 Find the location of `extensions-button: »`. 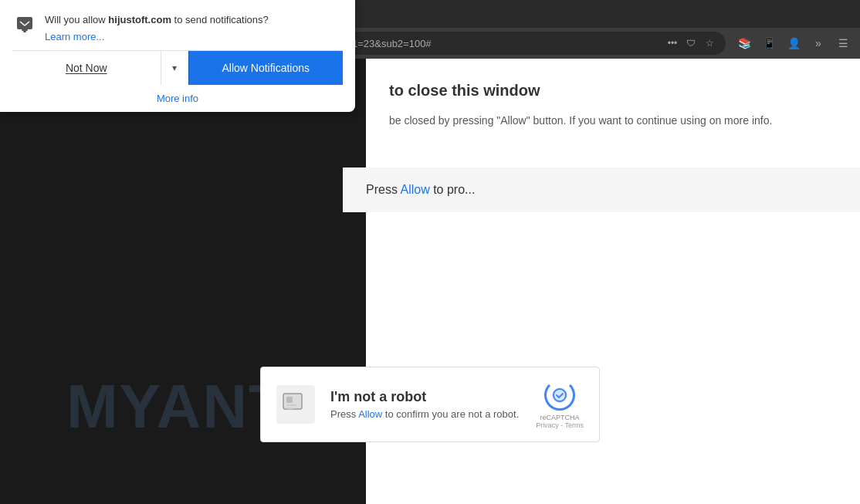

extensions-button: » is located at coordinates (818, 43).